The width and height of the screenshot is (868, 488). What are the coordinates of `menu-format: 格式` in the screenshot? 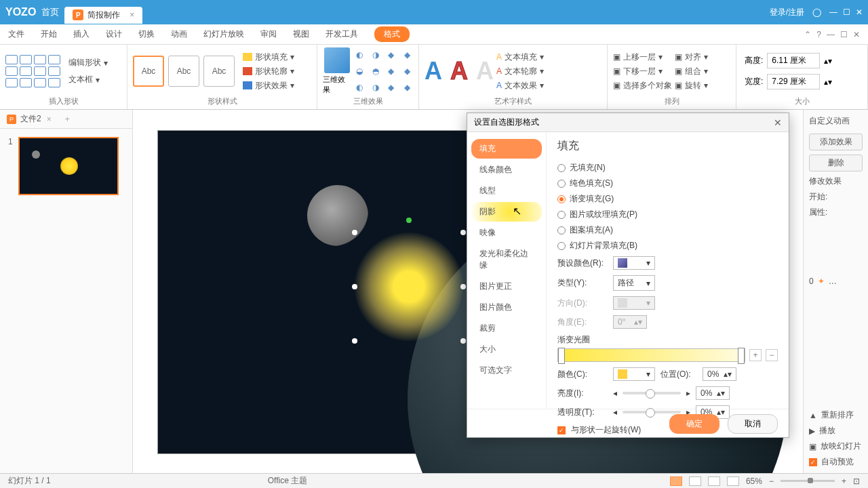 It's located at (392, 34).